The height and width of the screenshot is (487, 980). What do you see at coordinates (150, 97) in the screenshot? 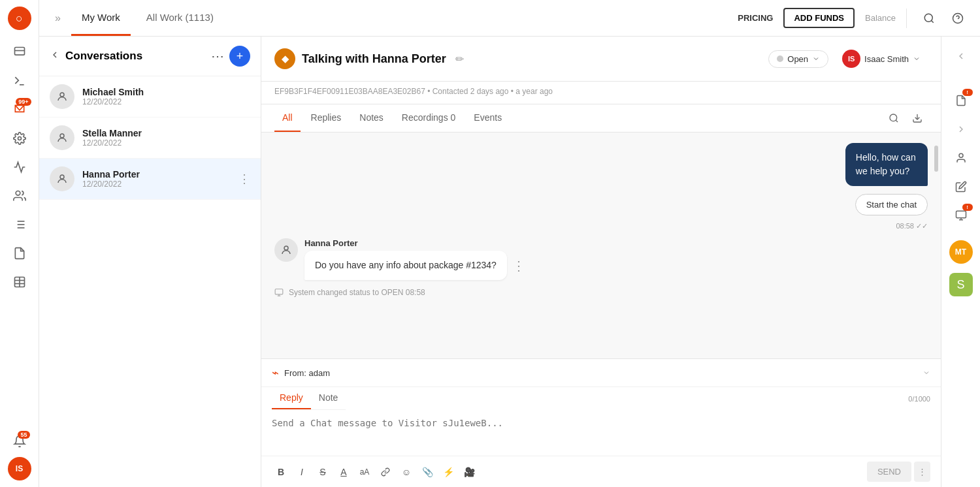
I see `conversation-item-michael: Michael Smith 12/20/2022` at bounding box center [150, 97].